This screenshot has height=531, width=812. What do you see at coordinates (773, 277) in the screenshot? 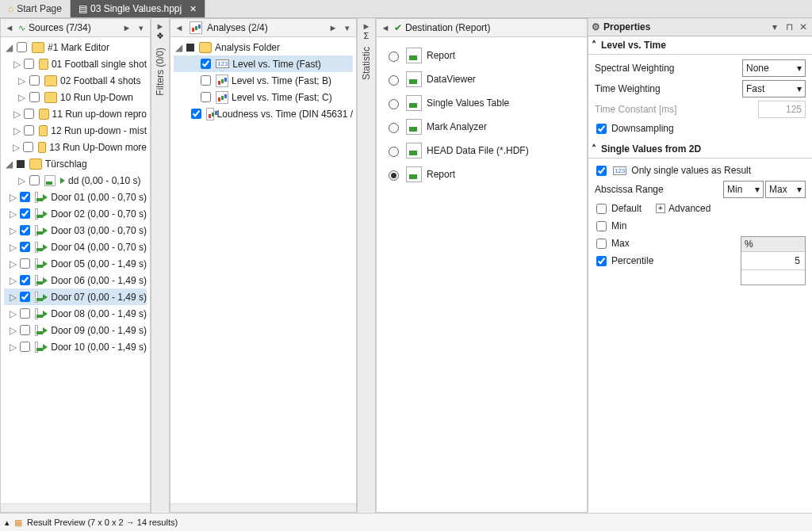
I see `table-cell-empty` at bounding box center [773, 277].